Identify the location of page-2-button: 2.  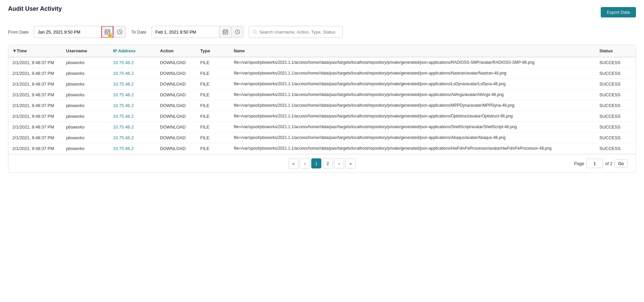
(328, 163).